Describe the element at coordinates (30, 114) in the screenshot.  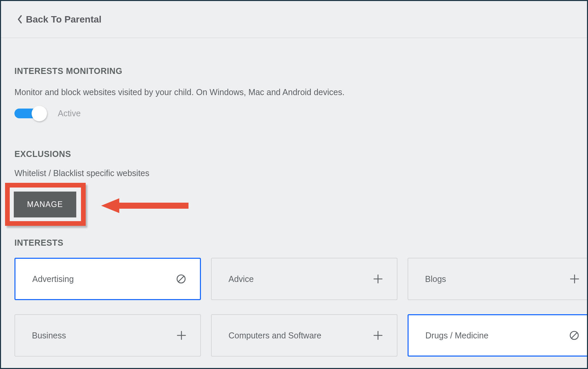
I see `monitoring-toggle` at that location.